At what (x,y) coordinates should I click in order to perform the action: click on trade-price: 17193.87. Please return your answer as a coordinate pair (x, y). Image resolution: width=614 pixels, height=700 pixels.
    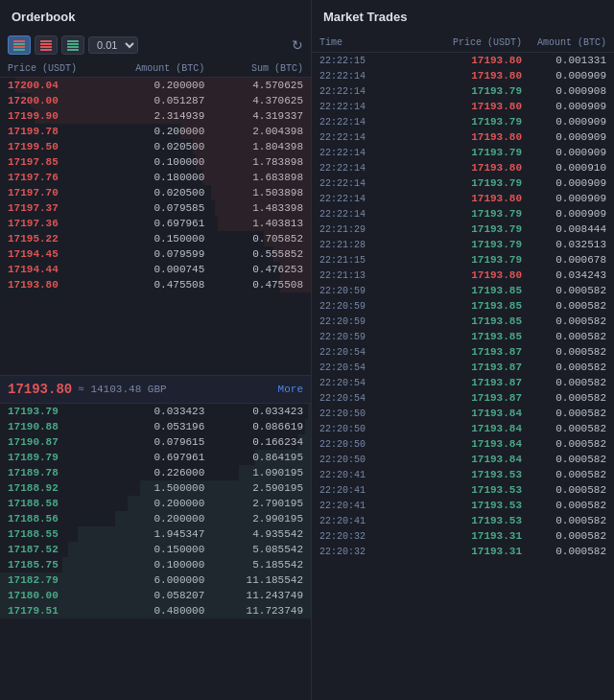
    Looking at the image, I should click on (455, 398).